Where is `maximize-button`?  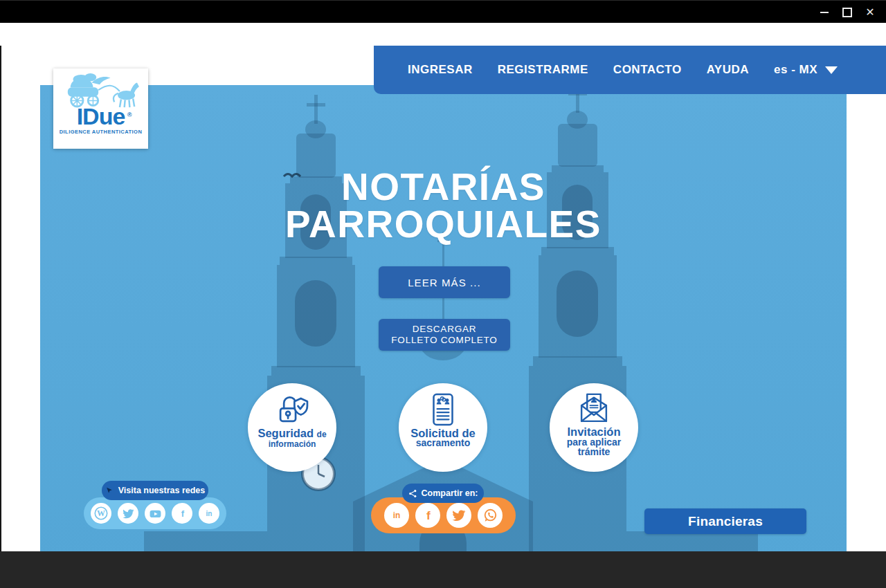 maximize-button is located at coordinates (847, 12).